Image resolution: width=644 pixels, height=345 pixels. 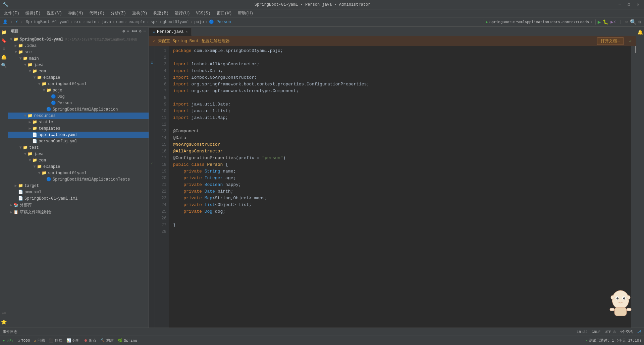 I want to click on maximize-button: ❐, so click(x=629, y=5).